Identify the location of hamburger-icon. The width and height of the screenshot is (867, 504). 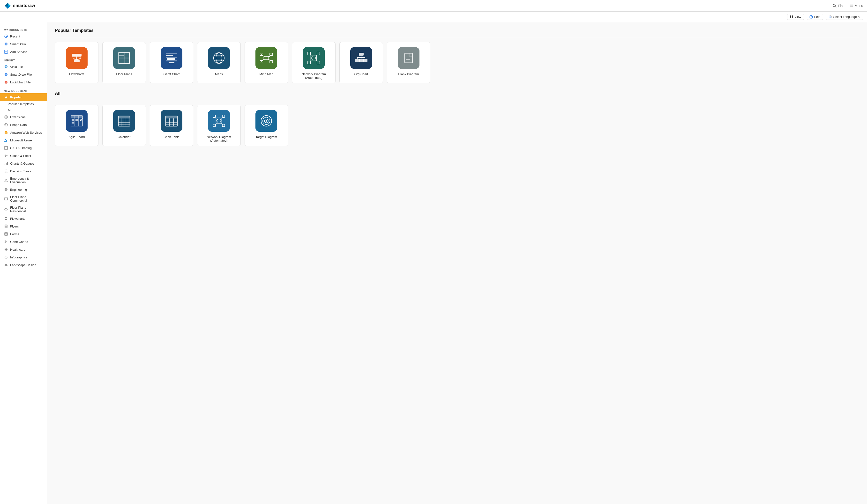
(851, 6).